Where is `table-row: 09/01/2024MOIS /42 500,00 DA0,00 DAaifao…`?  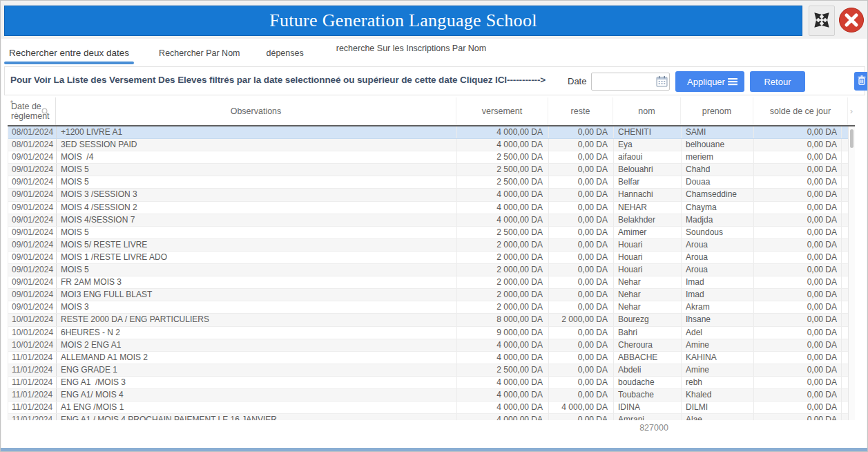
table-row: 09/01/2024MOIS /42 500,00 DA0,00 DAaifao… is located at coordinates (432, 158).